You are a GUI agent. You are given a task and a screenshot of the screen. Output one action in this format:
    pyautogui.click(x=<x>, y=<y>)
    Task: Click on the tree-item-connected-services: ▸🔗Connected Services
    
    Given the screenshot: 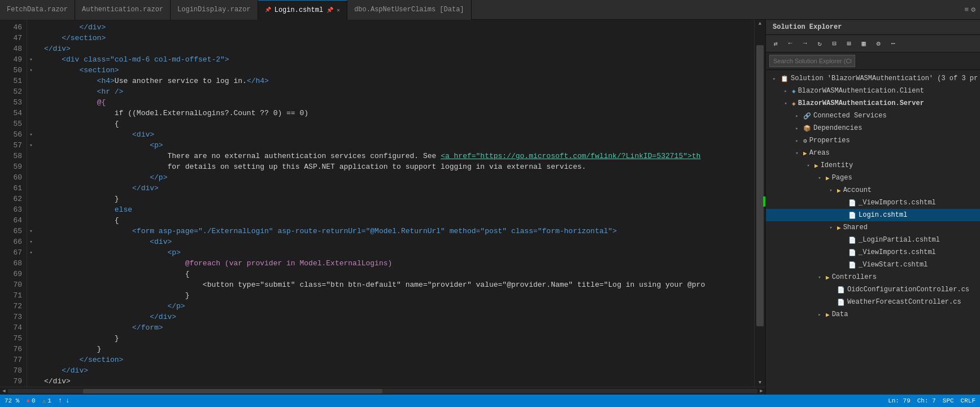 What is the action you would take?
    pyautogui.click(x=873, y=116)
    